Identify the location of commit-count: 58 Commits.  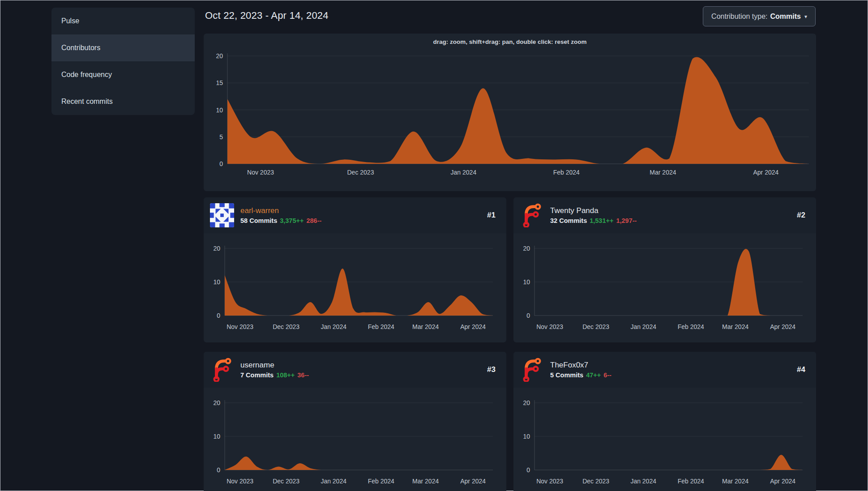
(259, 221).